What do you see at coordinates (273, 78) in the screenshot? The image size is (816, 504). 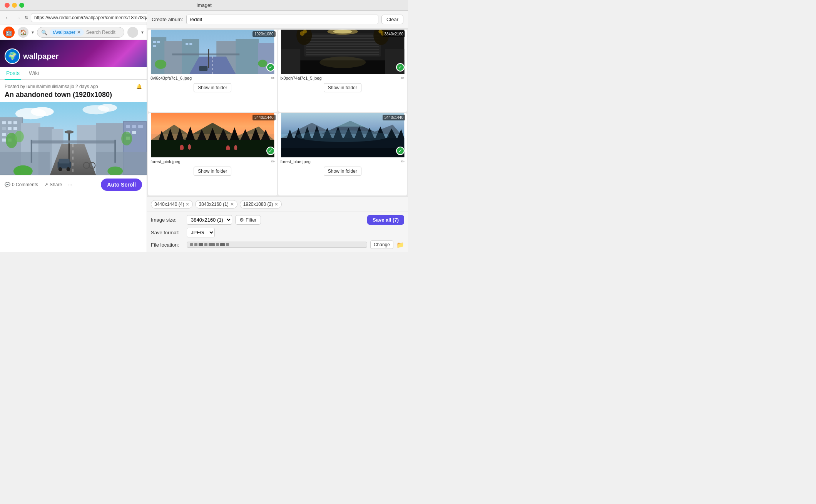 I see `edit-icon-0: ✏` at bounding box center [273, 78].